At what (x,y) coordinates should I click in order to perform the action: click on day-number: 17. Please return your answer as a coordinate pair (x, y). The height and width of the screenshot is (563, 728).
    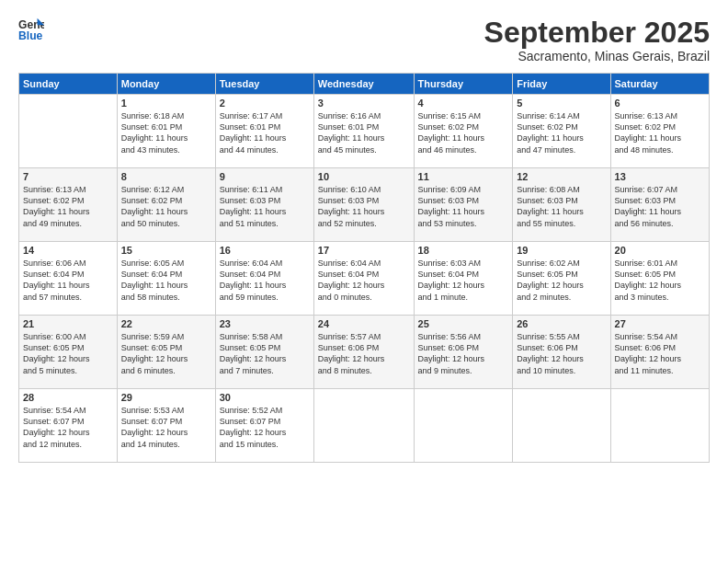
    Looking at the image, I should click on (364, 250).